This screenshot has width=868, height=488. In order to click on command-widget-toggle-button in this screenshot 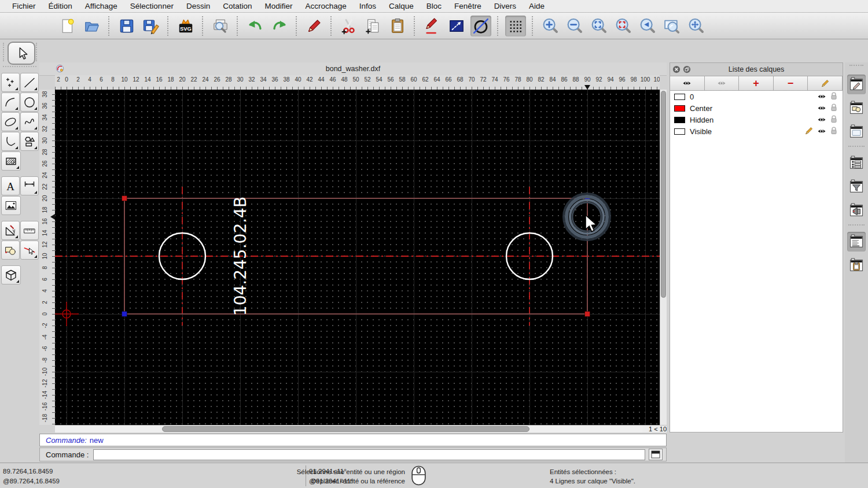, I will do `click(656, 454)`.